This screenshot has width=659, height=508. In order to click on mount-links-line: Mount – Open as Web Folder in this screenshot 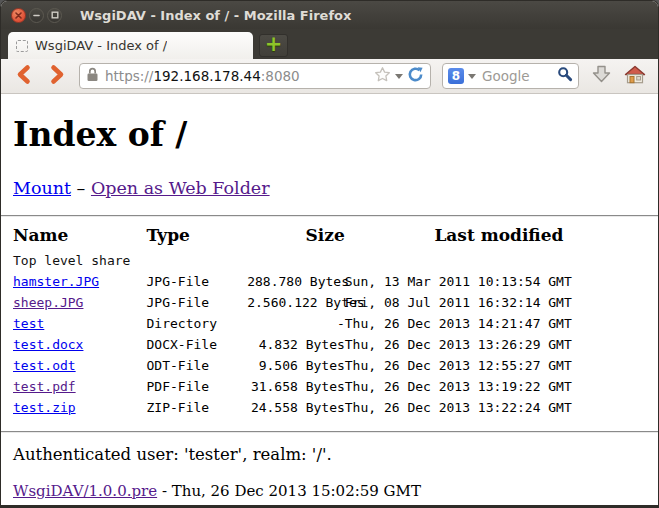, I will do `click(332, 188)`.